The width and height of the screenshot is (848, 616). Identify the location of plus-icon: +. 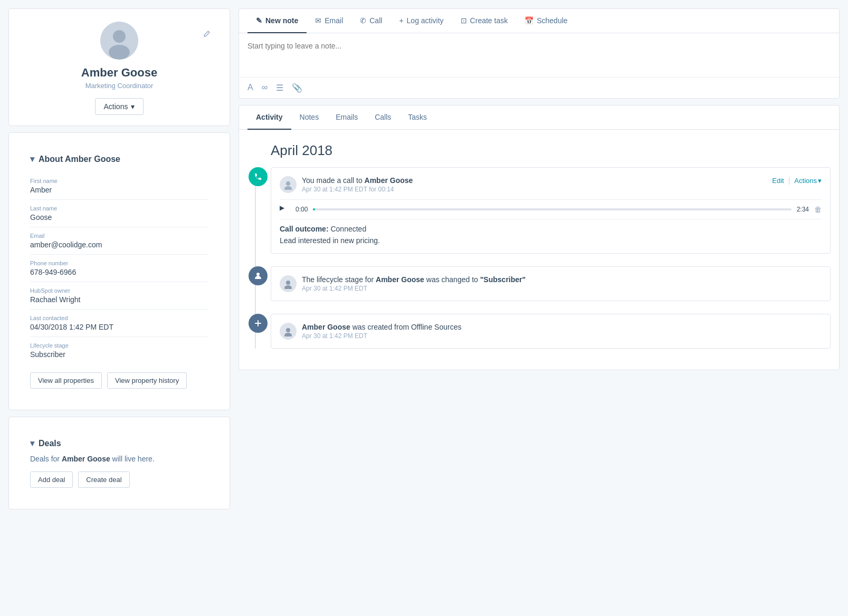
(401, 21).